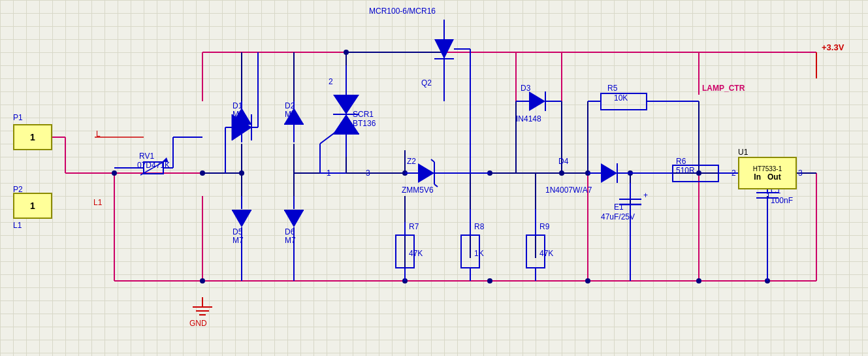  What do you see at coordinates (364, 123) in the screenshot?
I see `scr1-value: BT136` at bounding box center [364, 123].